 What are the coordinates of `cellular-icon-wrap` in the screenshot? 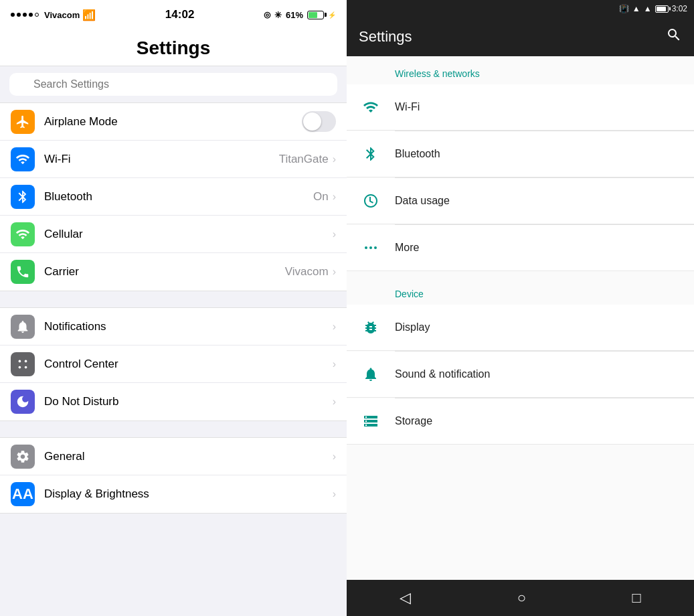 It's located at (23, 234).